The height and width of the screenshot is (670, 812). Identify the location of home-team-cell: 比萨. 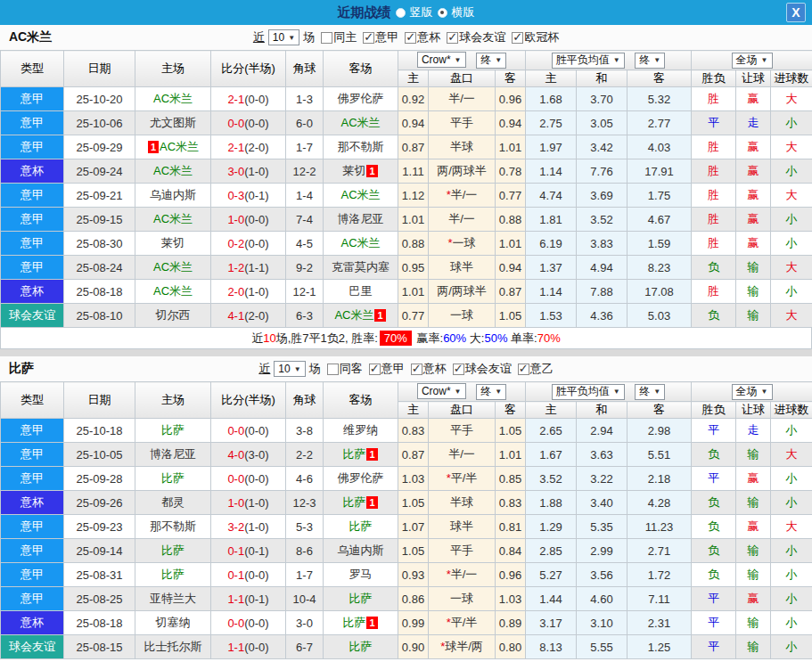
(173, 551).